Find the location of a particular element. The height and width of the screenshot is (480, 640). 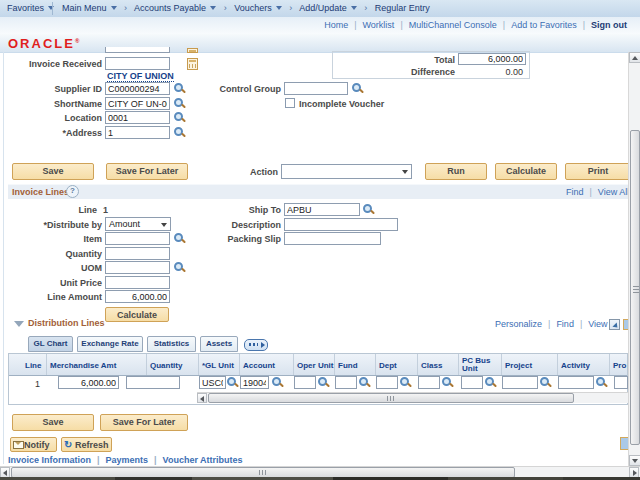

chevron-down-icon is located at coordinates (213, 8).